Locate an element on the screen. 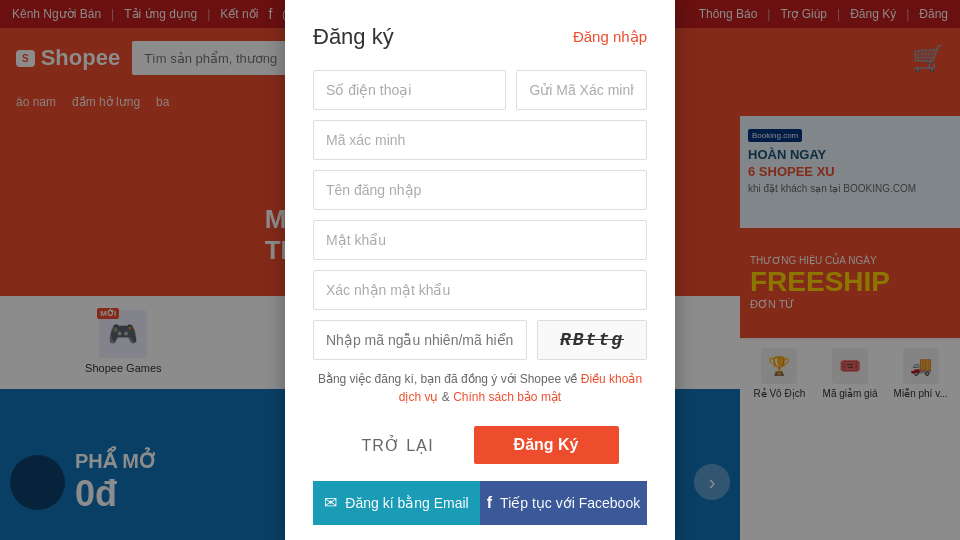  email-register-label: Đăng kí bằng Email is located at coordinates (406, 503).